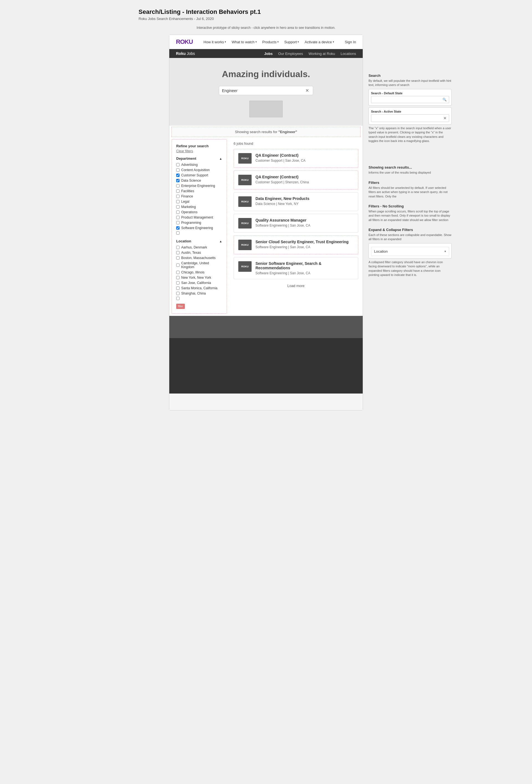 Image resolution: width=532 pixels, height=784 pixels. What do you see at coordinates (178, 233) in the screenshot?
I see `filter-extra-checkbox` at bounding box center [178, 233].